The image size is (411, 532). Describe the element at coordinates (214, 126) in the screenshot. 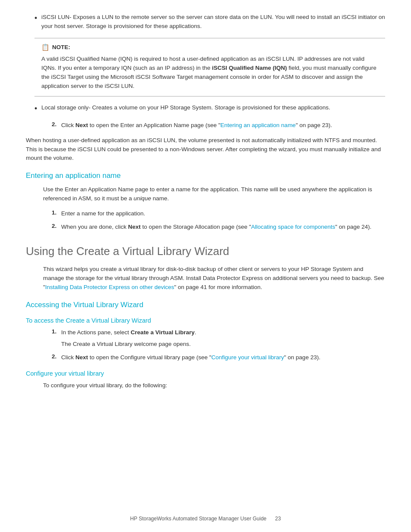

I see `step2-item: 2. Click Next to open the Enter an Appli…` at that location.